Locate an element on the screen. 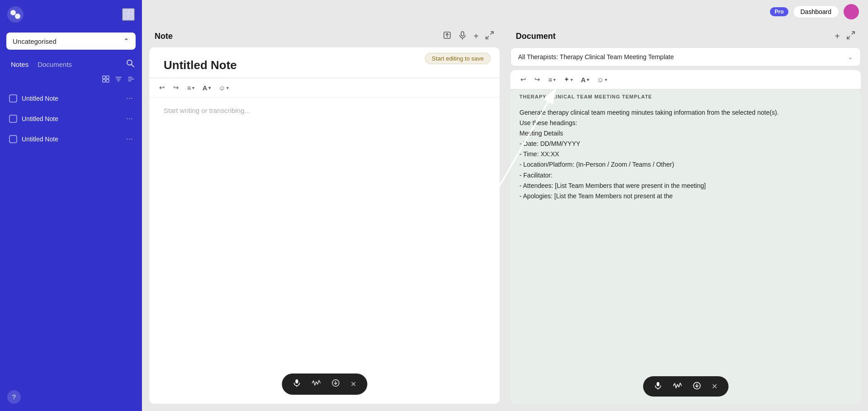 The image size is (868, 411). doc-emoji-button: ☺ ▾ is located at coordinates (602, 79).